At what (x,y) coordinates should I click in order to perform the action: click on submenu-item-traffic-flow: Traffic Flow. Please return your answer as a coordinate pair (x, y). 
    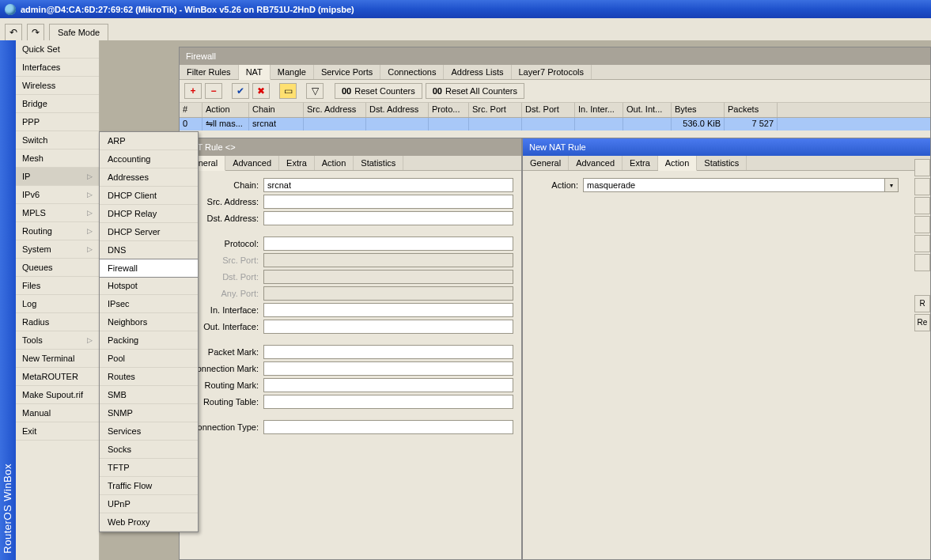
    Looking at the image, I should click on (149, 486).